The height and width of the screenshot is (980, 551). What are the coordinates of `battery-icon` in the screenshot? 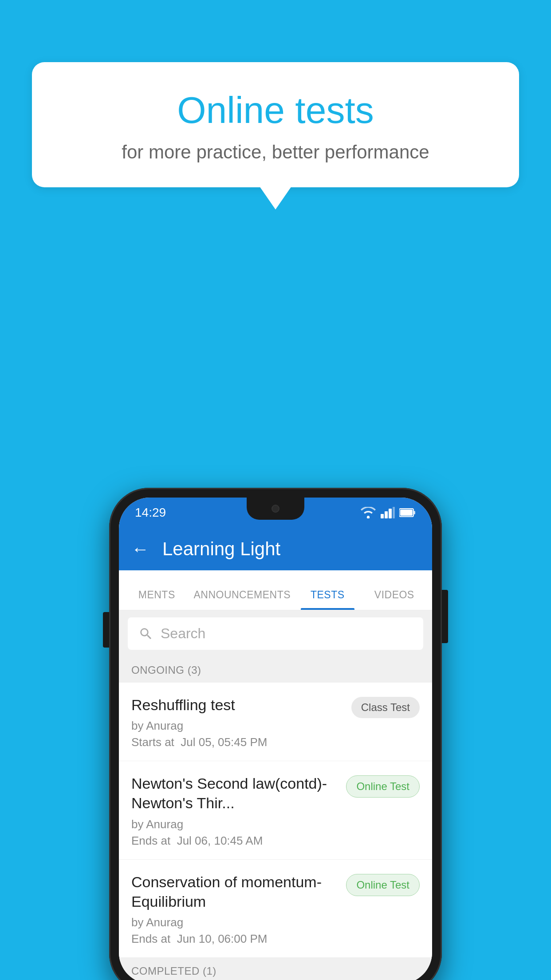 It's located at (408, 513).